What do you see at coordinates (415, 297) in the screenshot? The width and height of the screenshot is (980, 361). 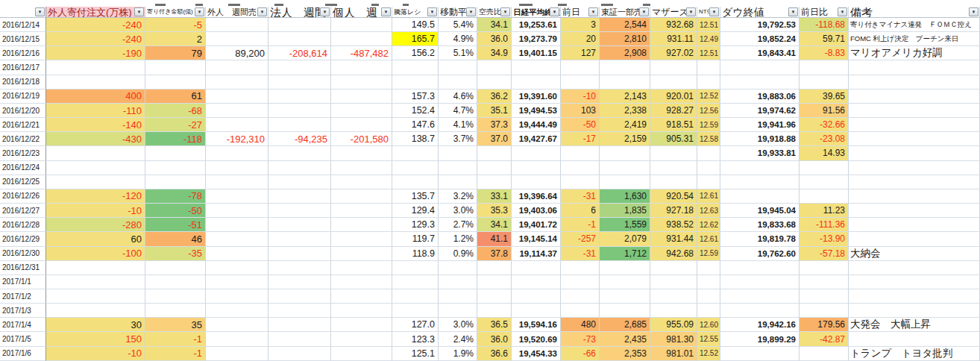 I see `cell-updown_ratio` at bounding box center [415, 297].